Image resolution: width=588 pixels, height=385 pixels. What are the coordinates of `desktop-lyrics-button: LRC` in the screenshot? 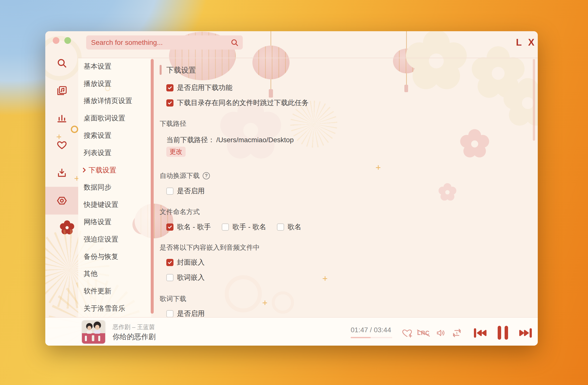 It's located at (423, 333).